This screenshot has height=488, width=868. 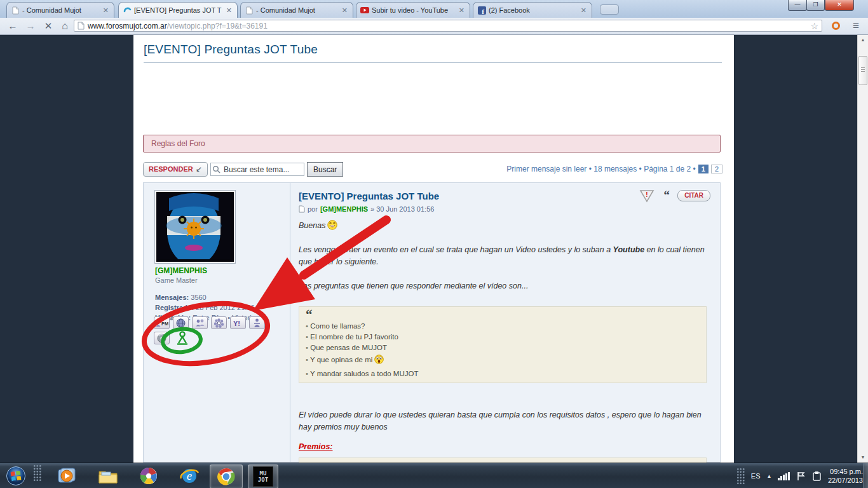 I want to click on minimize-button: —, so click(x=797, y=5).